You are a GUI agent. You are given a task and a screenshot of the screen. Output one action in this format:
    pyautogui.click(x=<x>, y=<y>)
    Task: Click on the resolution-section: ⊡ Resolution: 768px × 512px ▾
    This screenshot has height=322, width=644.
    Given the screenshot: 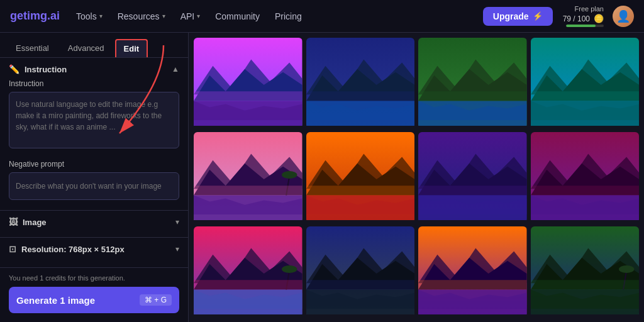 What is the action you would take?
    pyautogui.click(x=94, y=249)
    